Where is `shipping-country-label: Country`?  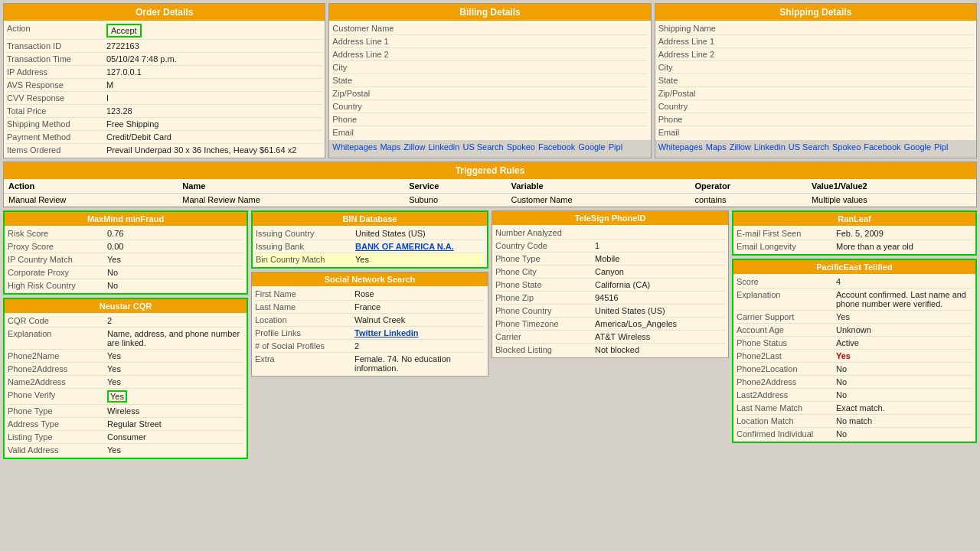 shipping-country-label: Country is located at coordinates (708, 106).